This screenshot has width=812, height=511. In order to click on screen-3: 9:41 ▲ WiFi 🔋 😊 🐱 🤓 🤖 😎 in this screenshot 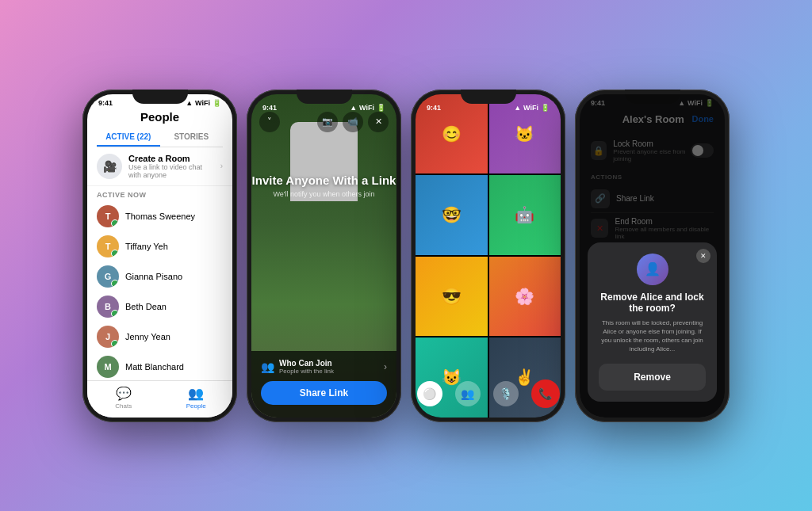, I will do `click(488, 256)`.